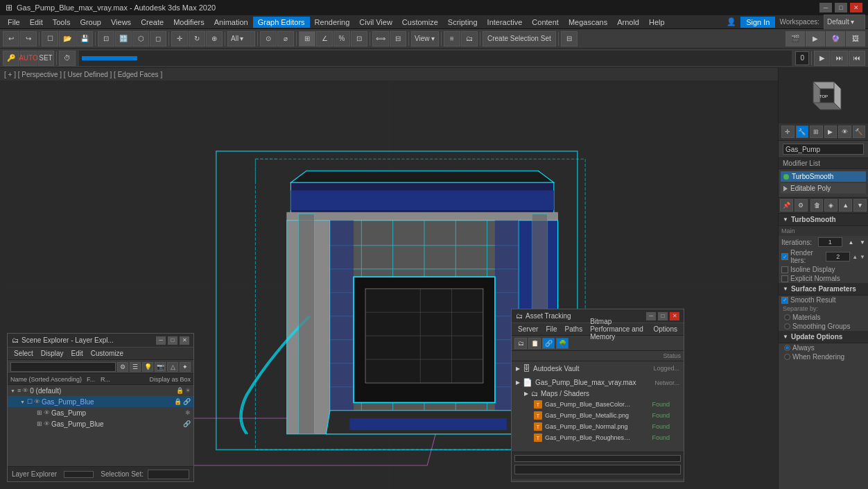 Image resolution: width=868 pixels, height=489 pixels. Describe the element at coordinates (24, 354) in the screenshot. I see `se-menu-select: Select` at that location.